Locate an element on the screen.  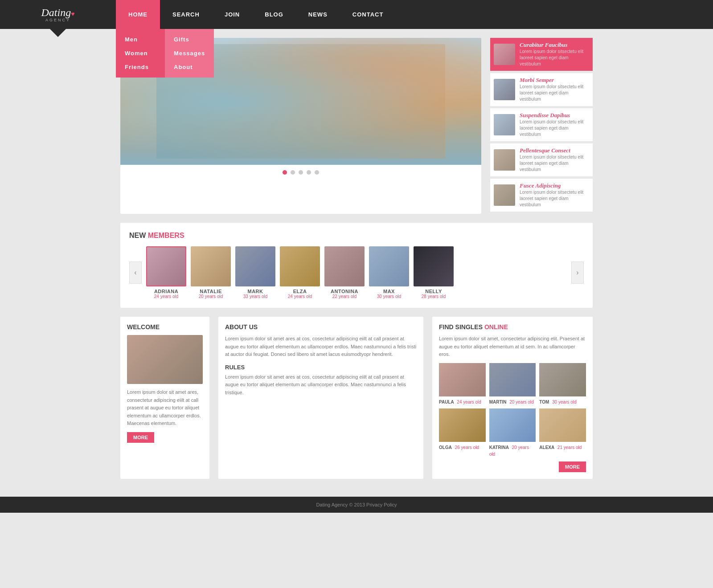
member-age-nelly: 28 years old is located at coordinates (434, 297).